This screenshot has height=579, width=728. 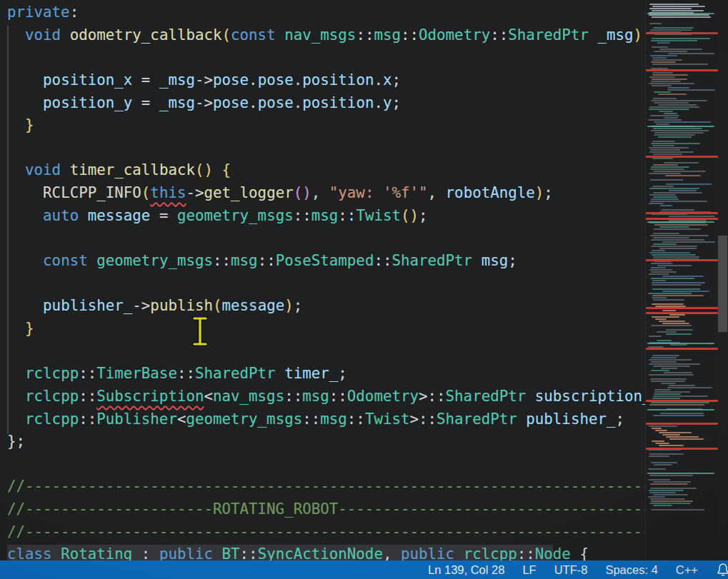 What do you see at coordinates (364, 570) in the screenshot?
I see `status-bar: Ln 139, Col 28 LF UTF-8 Spaces: 4 C++` at bounding box center [364, 570].